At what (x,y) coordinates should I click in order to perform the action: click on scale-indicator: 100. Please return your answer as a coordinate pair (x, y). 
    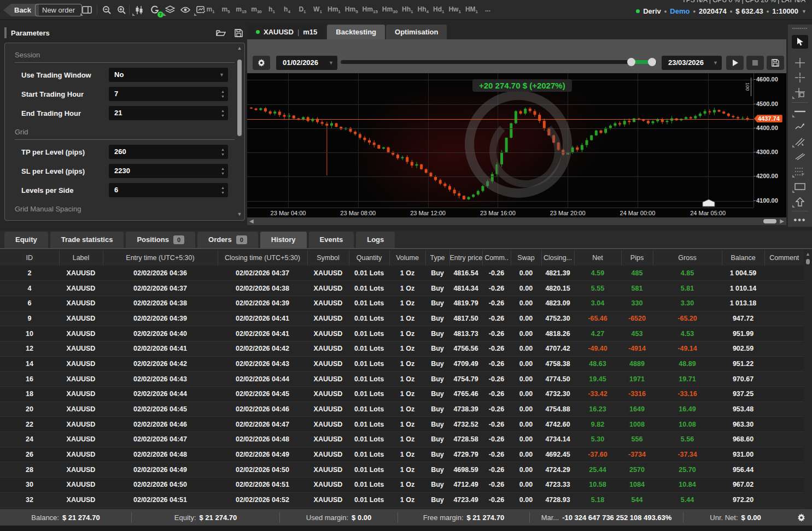
    Looking at the image, I should click on (748, 87).